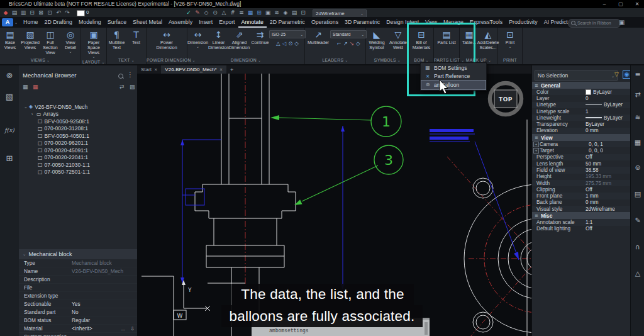 The width and height of the screenshot is (644, 336). I want to click on group-label-text: TEXT⌄, so click(126, 60).